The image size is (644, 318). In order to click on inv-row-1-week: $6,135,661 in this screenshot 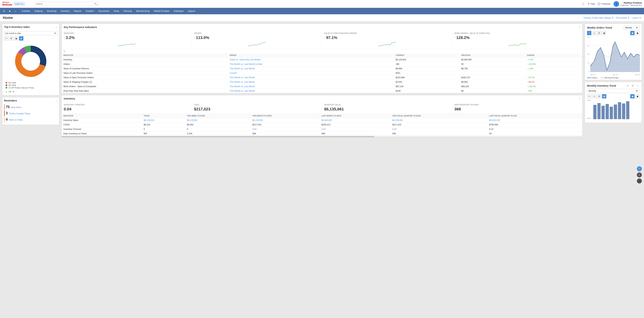, I will do `click(218, 120)`.